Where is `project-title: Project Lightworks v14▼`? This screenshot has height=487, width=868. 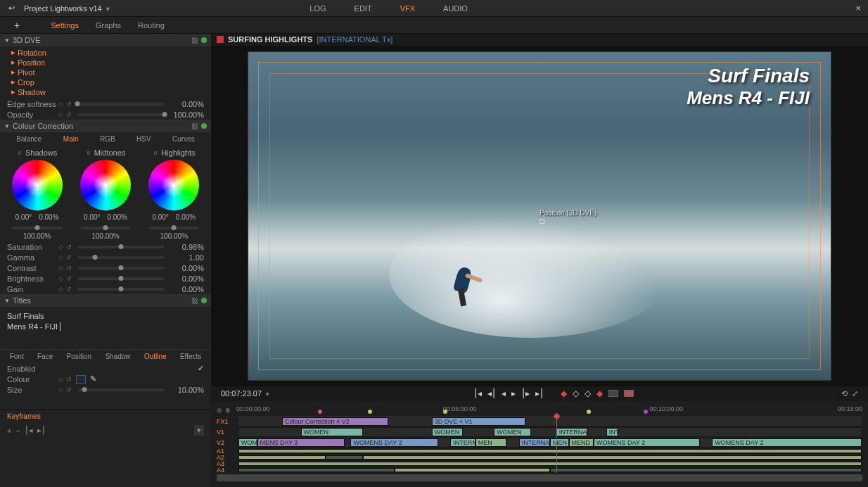 project-title: Project Lightworks v14▼ is located at coordinates (68, 8).